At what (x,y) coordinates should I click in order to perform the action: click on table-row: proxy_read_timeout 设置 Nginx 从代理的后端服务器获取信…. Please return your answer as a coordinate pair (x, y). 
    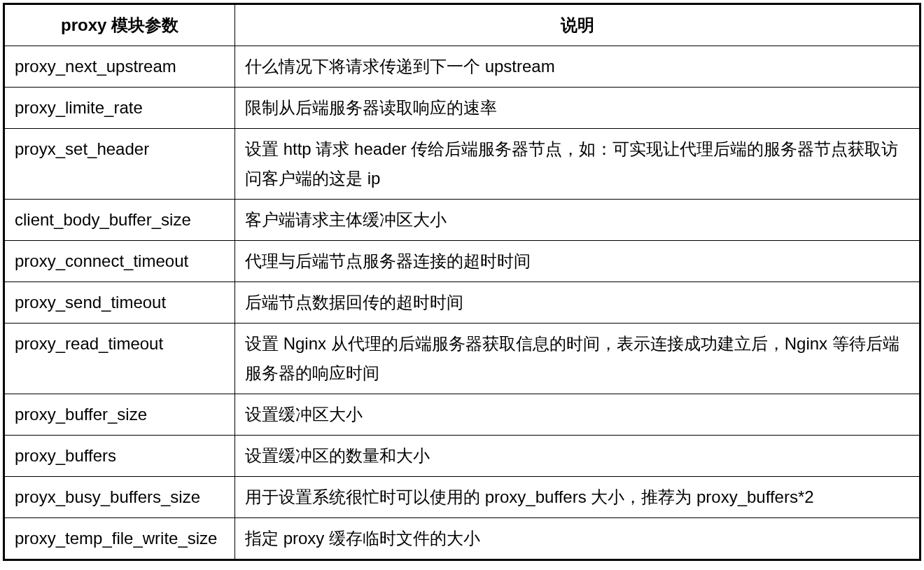
    Looking at the image, I should click on (462, 359).